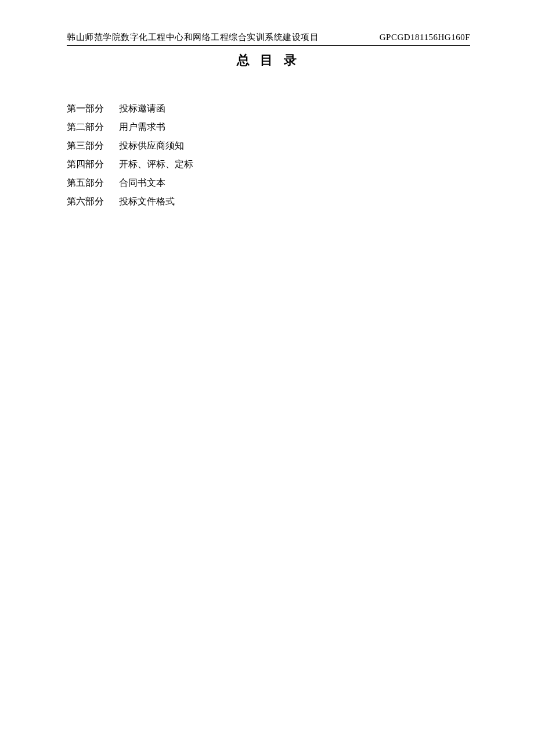  What do you see at coordinates (268, 60) in the screenshot?
I see `page-title: 总 目 录` at bounding box center [268, 60].